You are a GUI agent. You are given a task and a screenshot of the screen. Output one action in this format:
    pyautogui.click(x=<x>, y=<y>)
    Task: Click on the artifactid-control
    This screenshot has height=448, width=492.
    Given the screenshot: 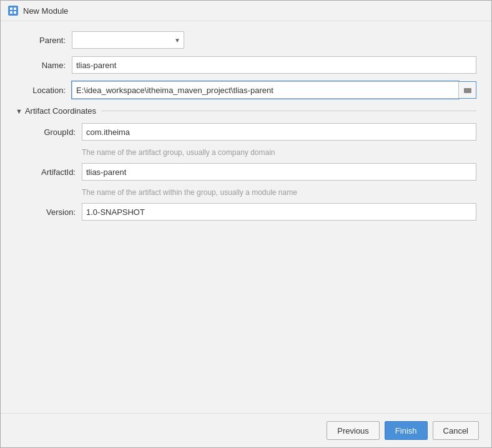 What is the action you would take?
    pyautogui.click(x=279, y=172)
    